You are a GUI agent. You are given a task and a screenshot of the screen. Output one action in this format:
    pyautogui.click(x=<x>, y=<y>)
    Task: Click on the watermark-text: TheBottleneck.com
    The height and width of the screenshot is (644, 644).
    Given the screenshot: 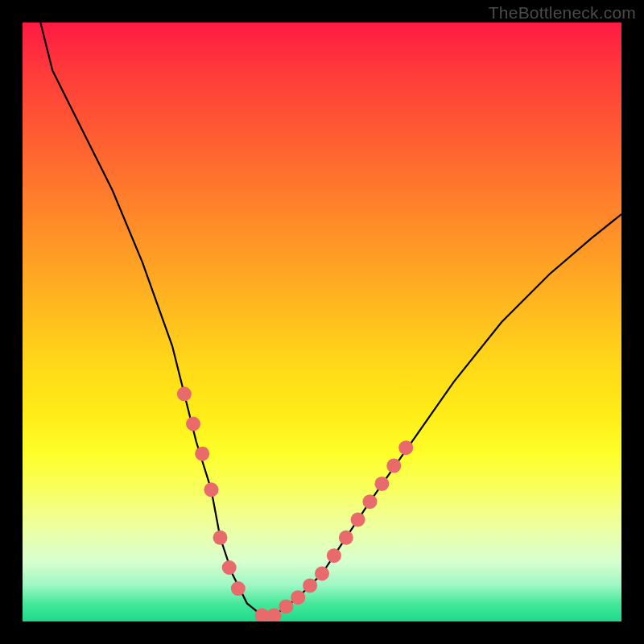 What is the action you would take?
    pyautogui.click(x=562, y=13)
    